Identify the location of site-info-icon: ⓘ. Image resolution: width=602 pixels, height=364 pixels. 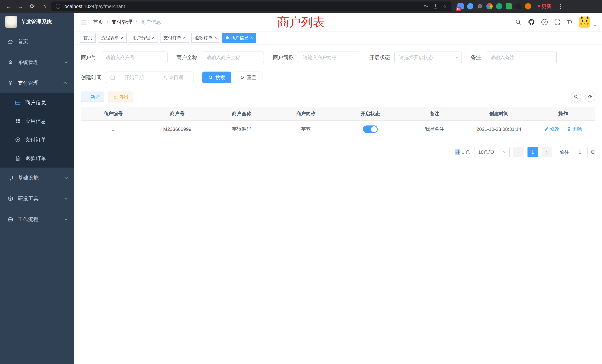
(58, 6).